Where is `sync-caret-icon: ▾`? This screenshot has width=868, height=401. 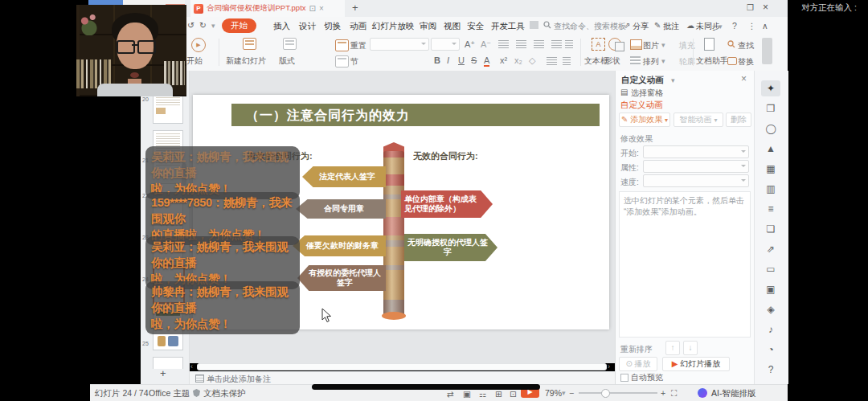 sync-caret-icon: ▾ is located at coordinates (720, 27).